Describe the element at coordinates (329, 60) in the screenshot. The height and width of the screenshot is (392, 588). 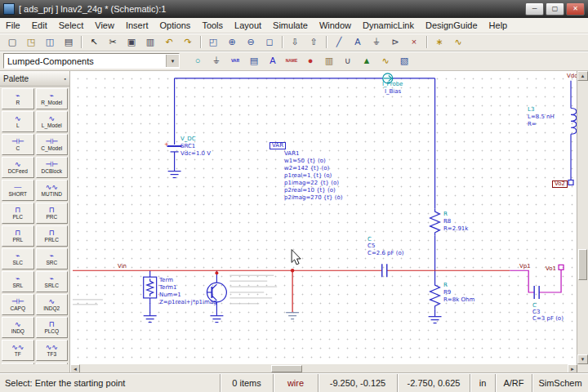
I see `library-browser-button: ▥` at that location.